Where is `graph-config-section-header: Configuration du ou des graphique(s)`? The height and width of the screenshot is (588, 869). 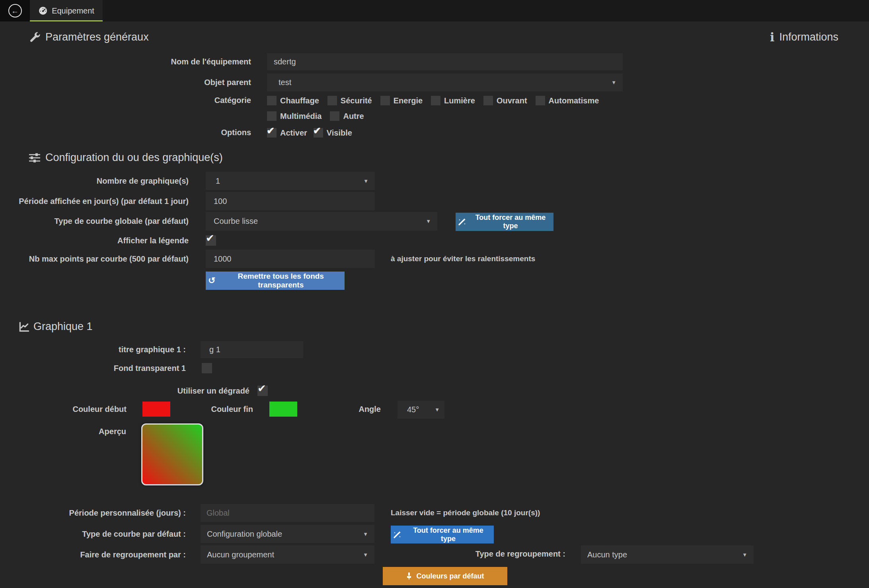
graph-config-section-header: Configuration du ou des graphique(s) is located at coordinates (126, 157).